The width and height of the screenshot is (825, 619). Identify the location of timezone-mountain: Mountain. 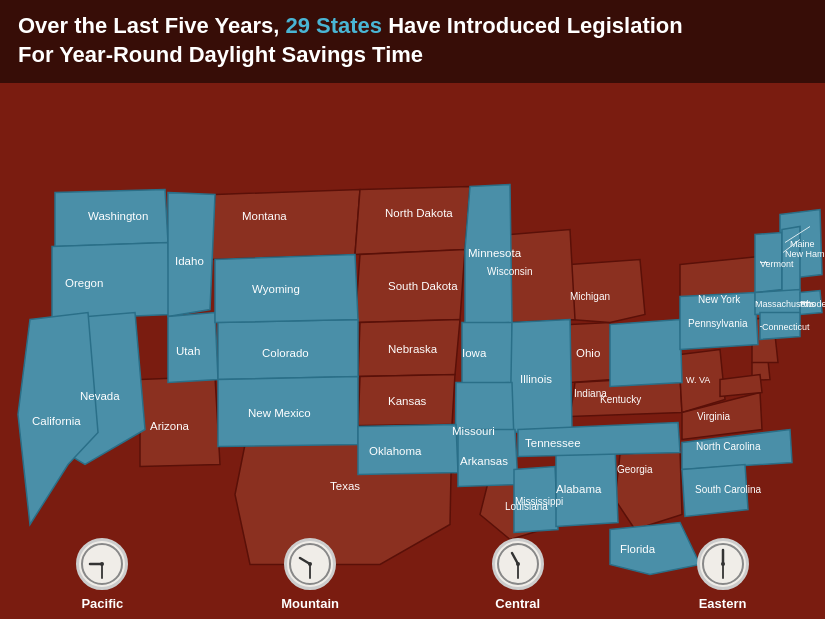
(310, 574).